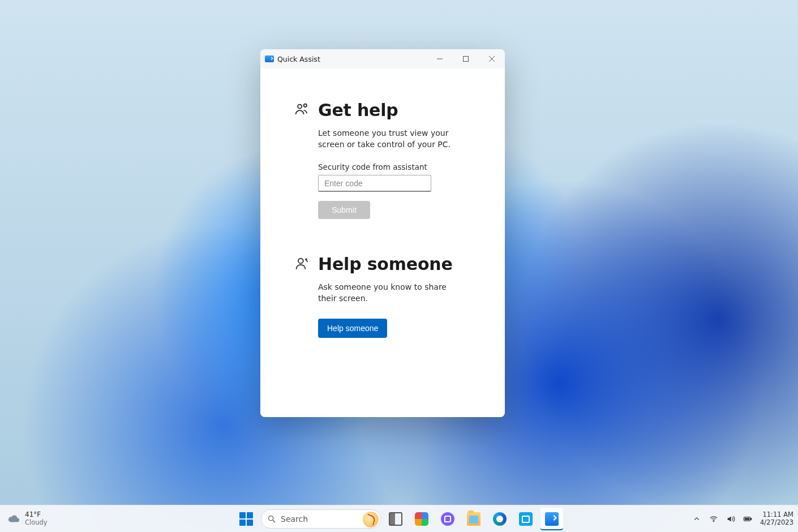 This screenshot has width=798, height=532. I want to click on people-share-icon, so click(302, 110).